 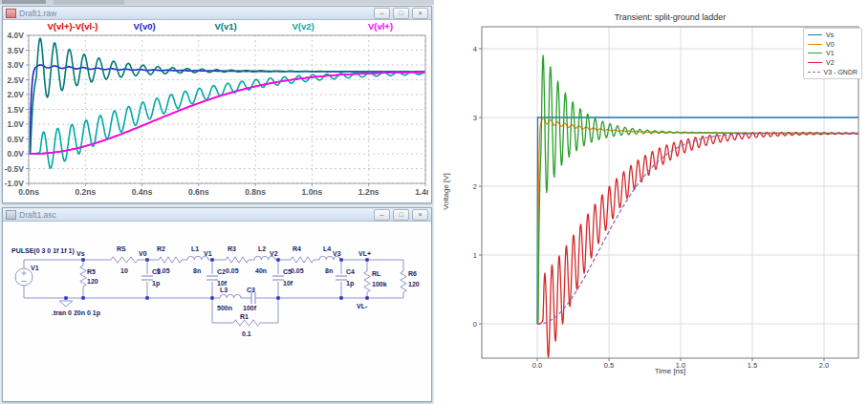 I want to click on schematic-label: C1, so click(x=157, y=271).